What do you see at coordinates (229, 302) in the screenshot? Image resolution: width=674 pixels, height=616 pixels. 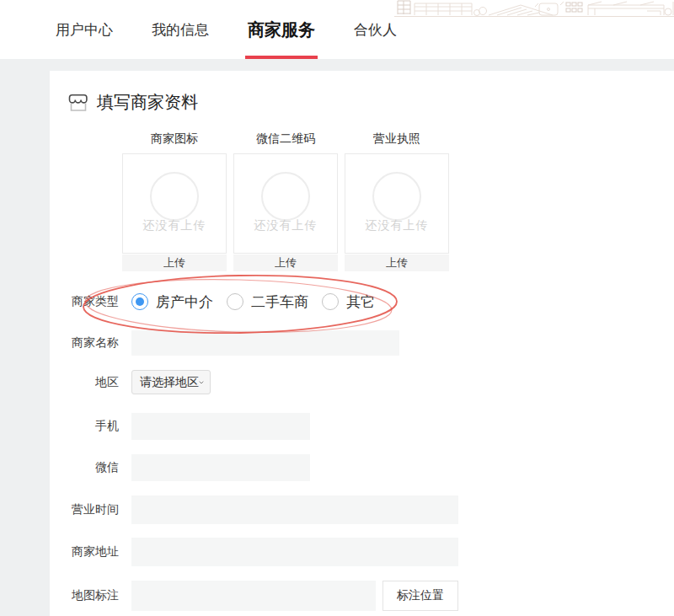 I see `merchant-type-row: 商家类型 房产中介 二手车商 其它` at bounding box center [229, 302].